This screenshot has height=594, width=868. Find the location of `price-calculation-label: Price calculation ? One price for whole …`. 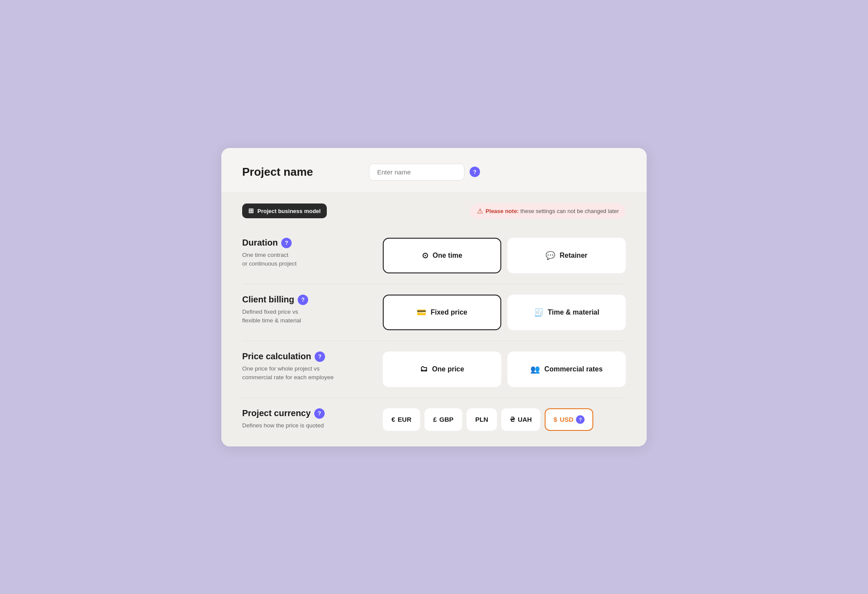

price-calculation-label: Price calculation ? One price for whole … is located at coordinates (307, 367).